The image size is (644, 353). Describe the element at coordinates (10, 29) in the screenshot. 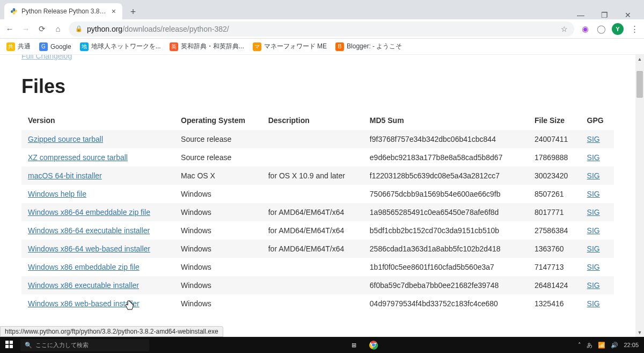

I see `back-button: ←` at that location.